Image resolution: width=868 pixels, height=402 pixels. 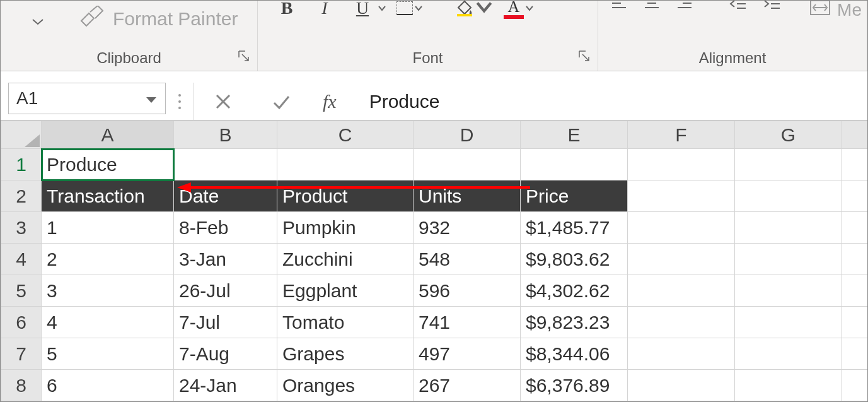 I want to click on enter-formula-button, so click(x=281, y=102).